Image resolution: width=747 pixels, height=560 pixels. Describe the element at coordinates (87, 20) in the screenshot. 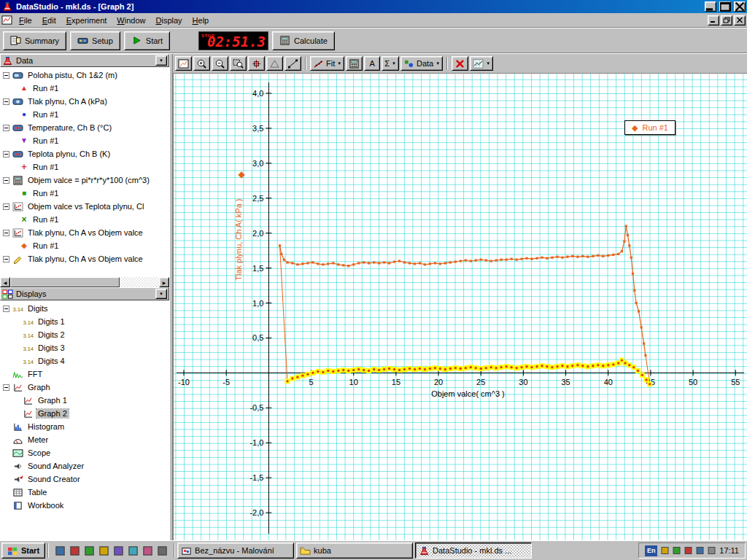

I see `menu-experiment: Experiment` at that location.